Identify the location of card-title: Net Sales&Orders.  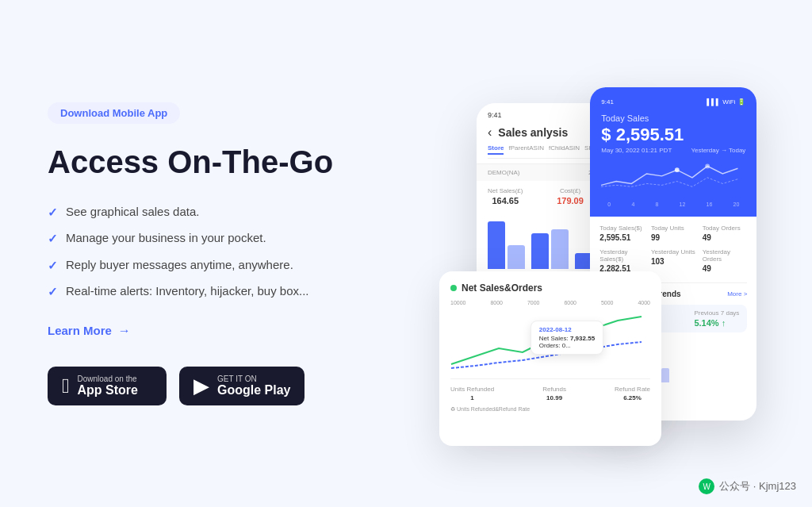
(502, 288).